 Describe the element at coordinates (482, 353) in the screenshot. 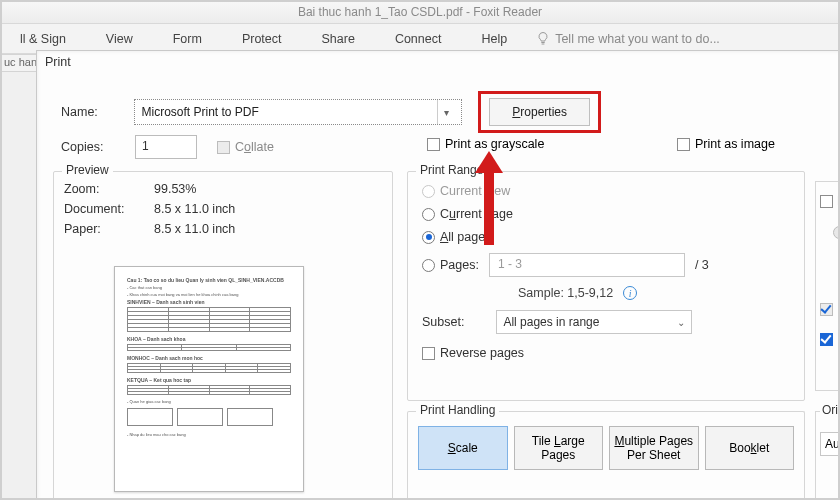

I see `reverse-pages-label: Reverse pages` at that location.